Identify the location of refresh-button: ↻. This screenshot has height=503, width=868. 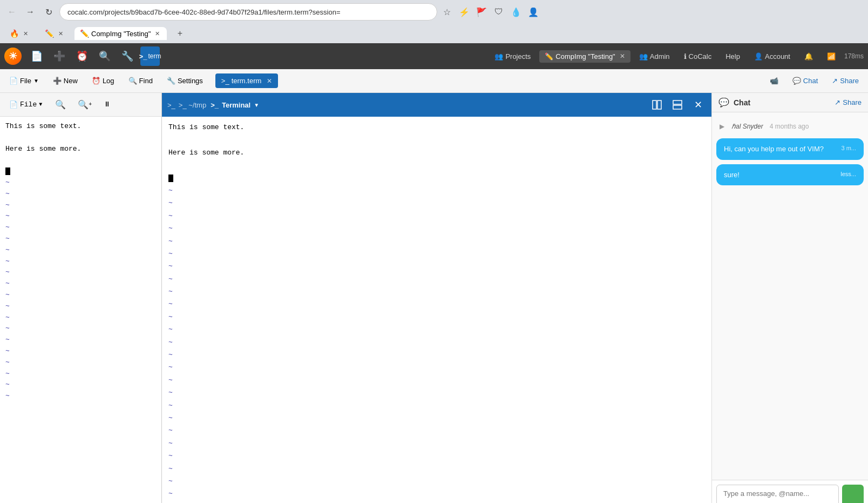
(49, 12).